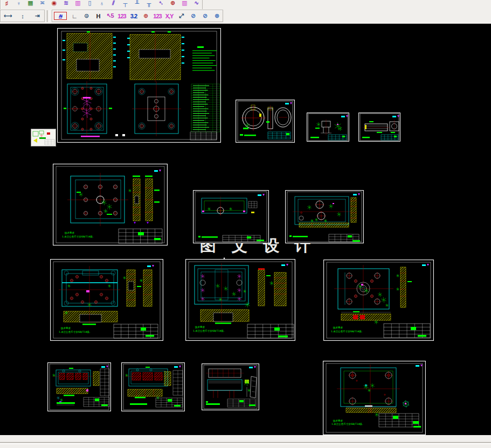 The width and height of the screenshot is (491, 448). What do you see at coordinates (98, 16) in the screenshot?
I see `linear-h-dimension-tool: H` at bounding box center [98, 16].